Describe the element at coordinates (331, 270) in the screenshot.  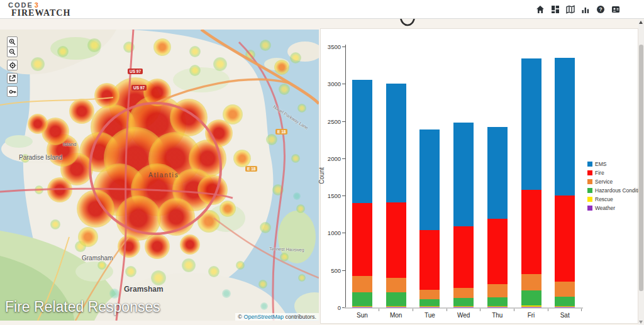
I see `y-tick-label: 500` at that location.